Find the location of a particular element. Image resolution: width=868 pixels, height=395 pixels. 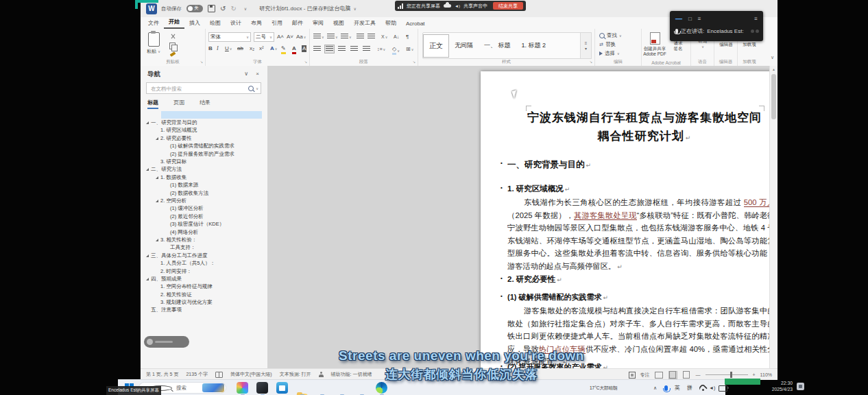

cut-icon is located at coordinates (173, 36).